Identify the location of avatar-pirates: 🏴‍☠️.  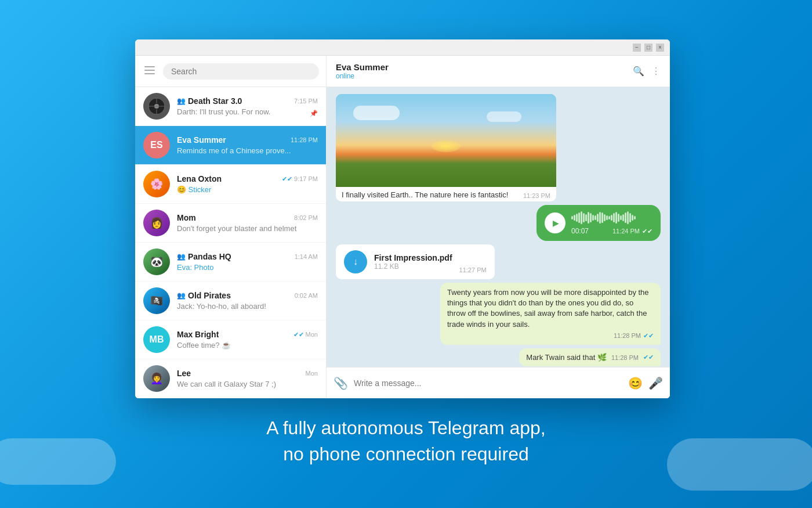
(157, 301).